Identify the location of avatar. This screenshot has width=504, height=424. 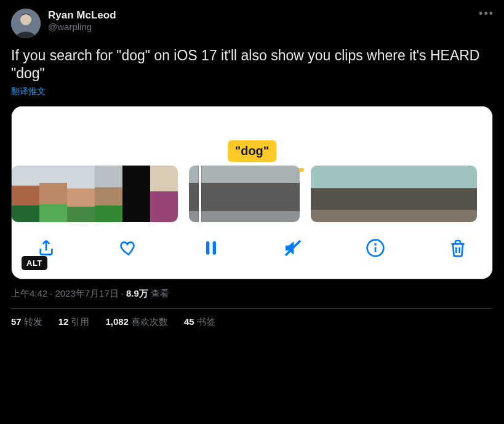
(26, 23).